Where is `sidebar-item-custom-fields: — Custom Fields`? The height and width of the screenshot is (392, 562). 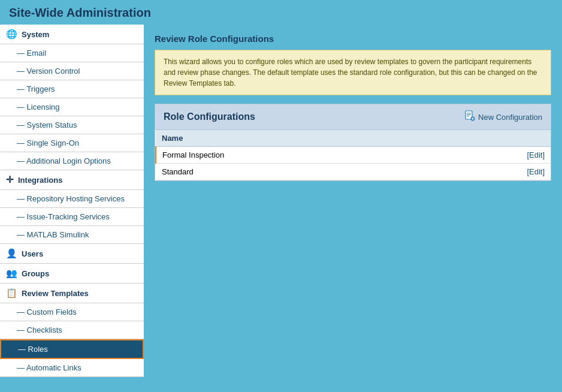 sidebar-item-custom-fields: — Custom Fields is located at coordinates (72, 312).